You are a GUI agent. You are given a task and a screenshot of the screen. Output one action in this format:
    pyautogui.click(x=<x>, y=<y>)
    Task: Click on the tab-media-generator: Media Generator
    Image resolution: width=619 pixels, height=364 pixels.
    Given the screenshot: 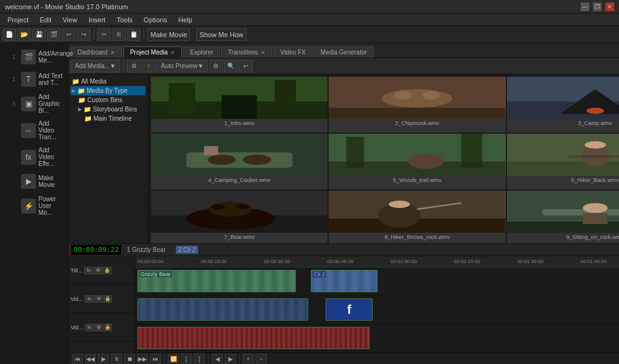 What is the action you would take?
    pyautogui.click(x=344, y=52)
    